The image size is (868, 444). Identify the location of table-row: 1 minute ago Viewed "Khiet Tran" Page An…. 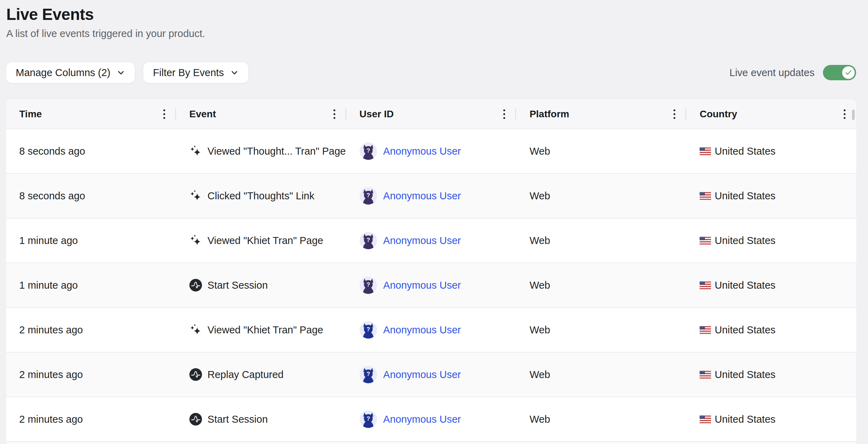
(431, 241).